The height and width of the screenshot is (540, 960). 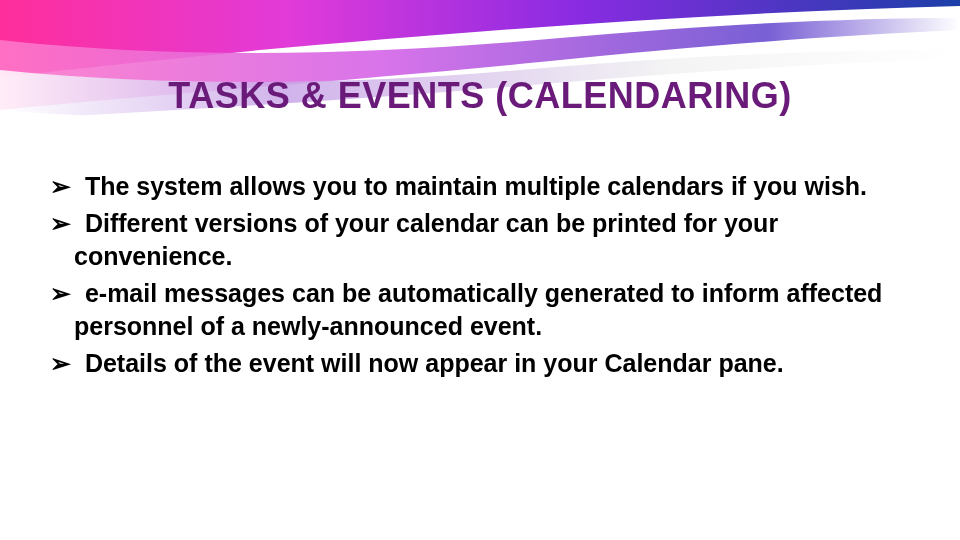 What do you see at coordinates (480, 186) in the screenshot?
I see `list-item: ➢ The system allows you to maintain mult…` at bounding box center [480, 186].